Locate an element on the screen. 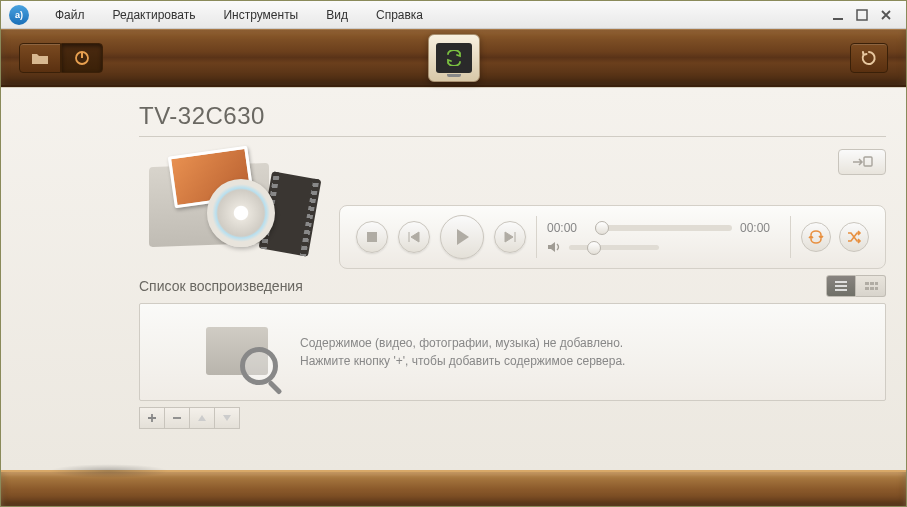  shuffle-button is located at coordinates (854, 237).